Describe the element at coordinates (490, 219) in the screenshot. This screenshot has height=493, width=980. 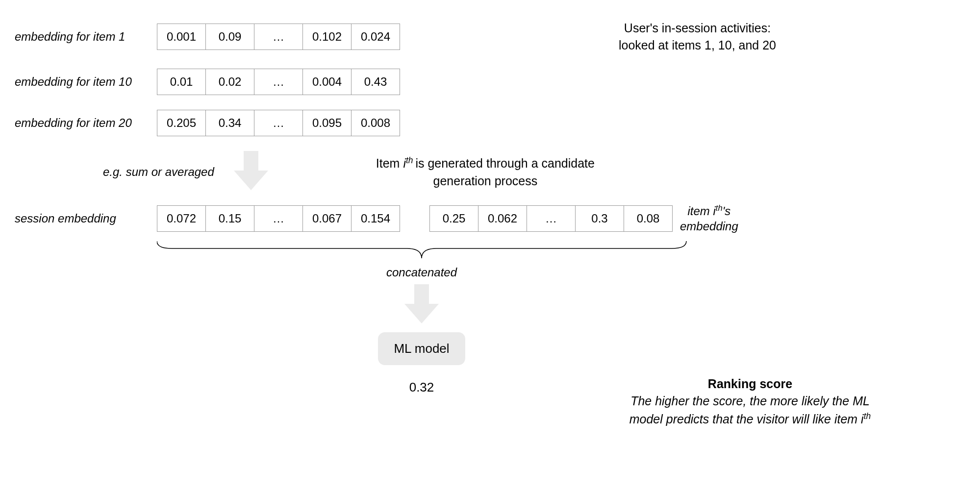
I see `session-row: session embedding 0.072 0.15 … 0.067 0.1…` at that location.